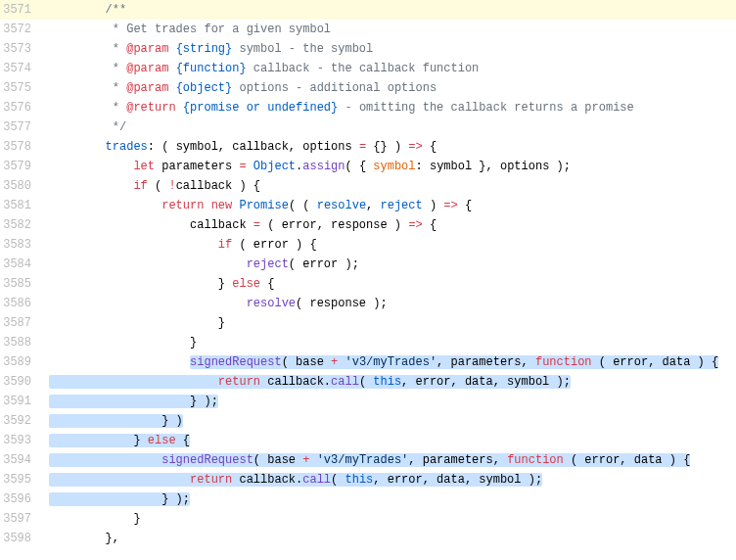 The height and width of the screenshot is (560, 736). What do you see at coordinates (370, 460) in the screenshot?
I see `selection: signedRequest( base + 'v3/myTrades', par…` at bounding box center [370, 460].